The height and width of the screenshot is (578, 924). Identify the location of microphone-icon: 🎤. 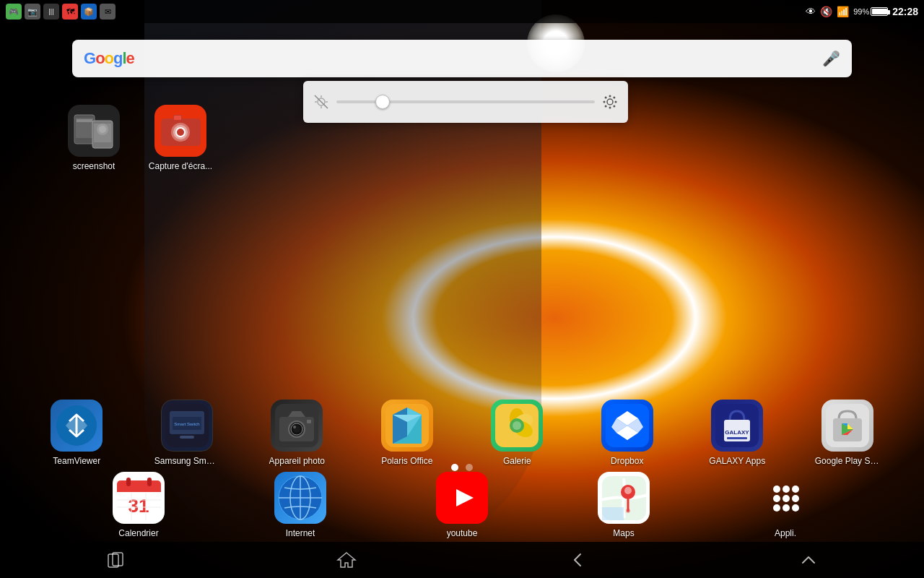
(832, 59).